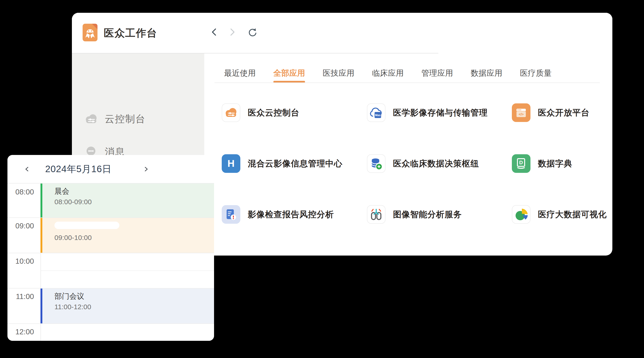 This screenshot has width=644, height=358. I want to click on mas-cloud-icon: Mas, so click(376, 113).